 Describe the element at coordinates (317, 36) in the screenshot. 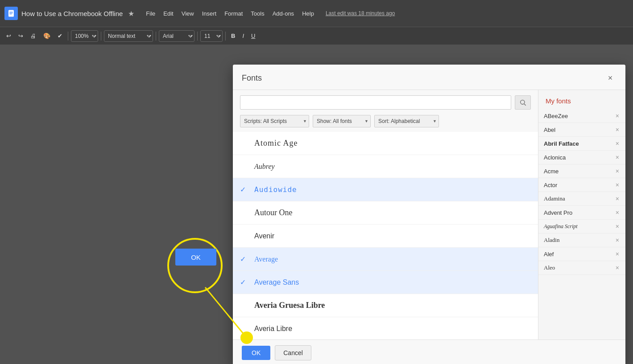

I see `formatting-toolbar: ↩ ↪ 🖨 🎨 ✔ 100% Normal text Arial 11 B I …` at that location.